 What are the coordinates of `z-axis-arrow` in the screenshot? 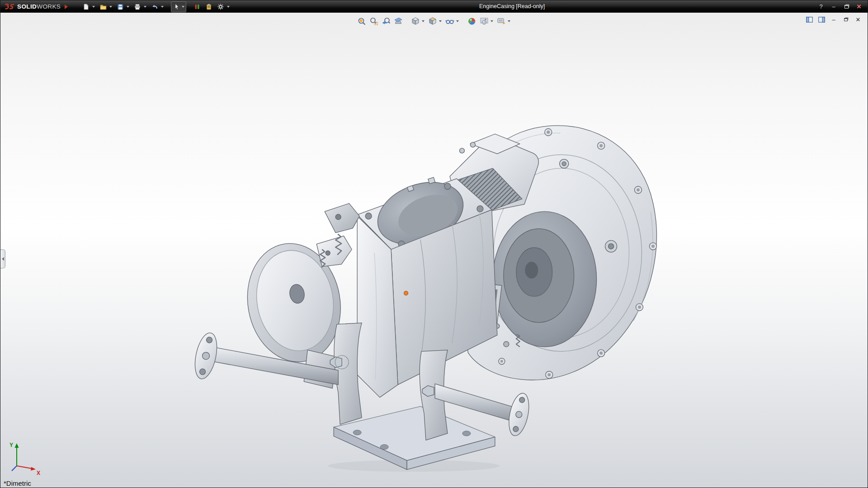 It's located at (14, 468).